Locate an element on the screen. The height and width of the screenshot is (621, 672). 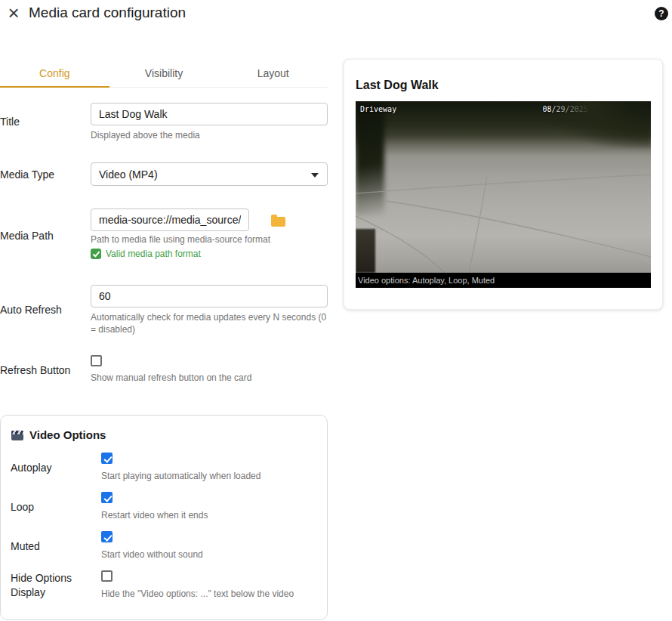
refresh-button-field-label: Refresh Button is located at coordinates (35, 370).